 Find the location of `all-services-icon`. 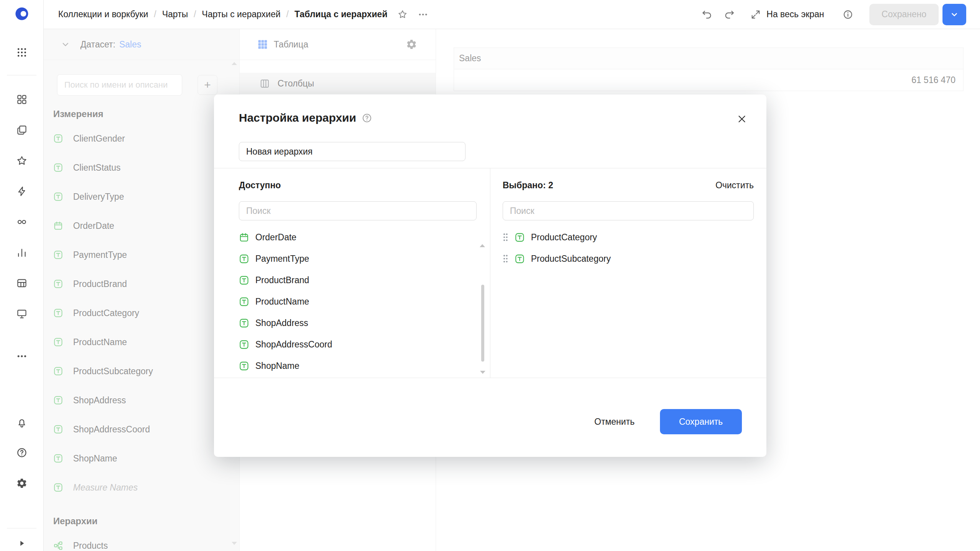

all-services-icon is located at coordinates (22, 52).